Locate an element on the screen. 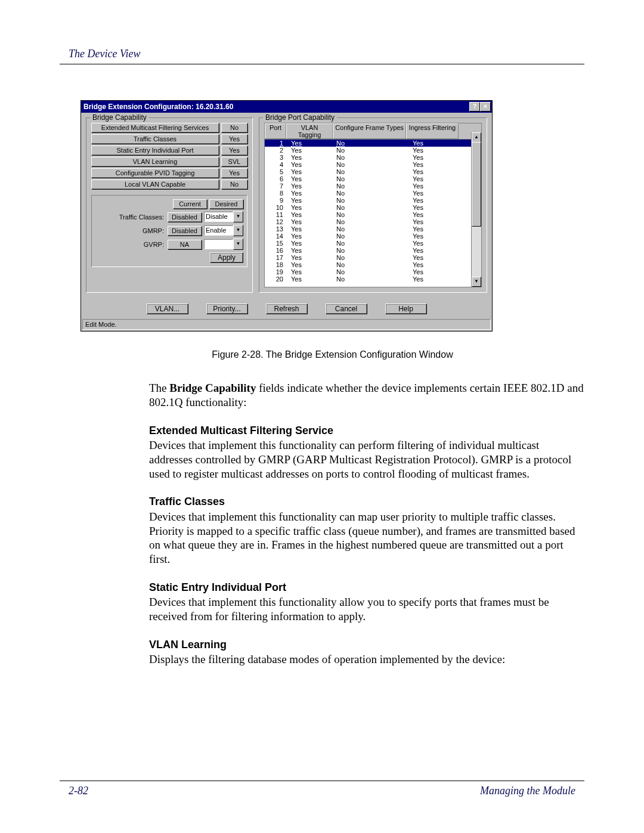 The width and height of the screenshot is (644, 833). table-row: 3YesNoYes is located at coordinates (373, 157).